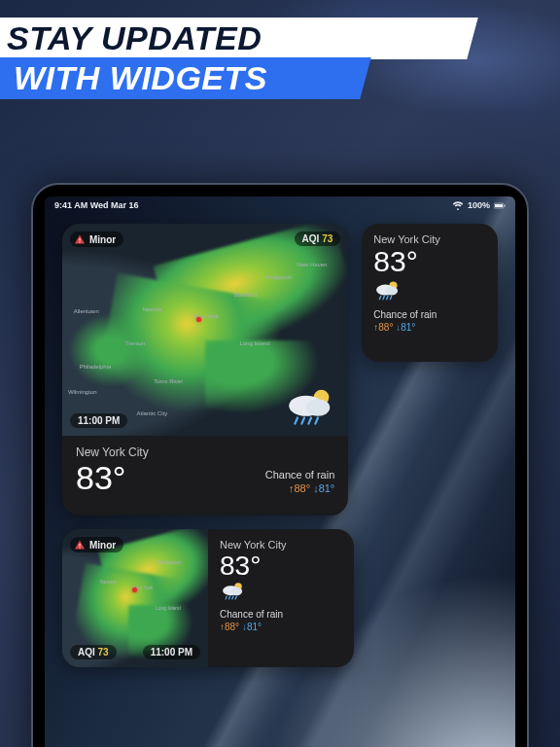 Image resolution: width=560 pixels, height=747 pixels. Describe the element at coordinates (205, 330) in the screenshot. I see `radar-map-large: Newark New York Long Island Philadelphia…` at that location.